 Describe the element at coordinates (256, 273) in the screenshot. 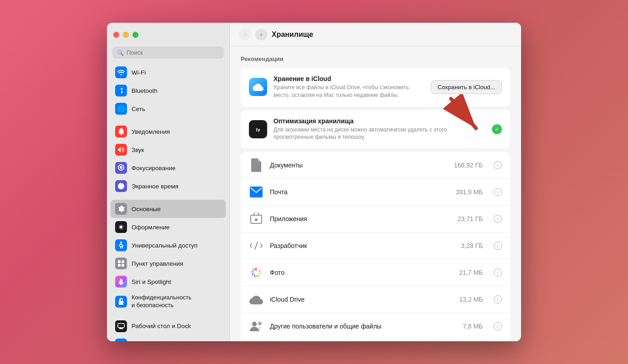

I see `photos-icon` at that location.